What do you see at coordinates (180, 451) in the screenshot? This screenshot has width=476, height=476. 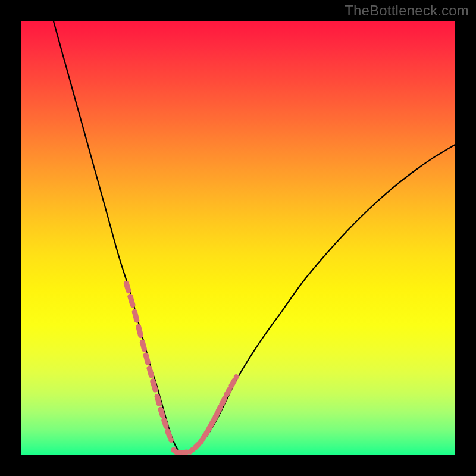 I see `sample-dots-bottom-group` at bounding box center [180, 451].